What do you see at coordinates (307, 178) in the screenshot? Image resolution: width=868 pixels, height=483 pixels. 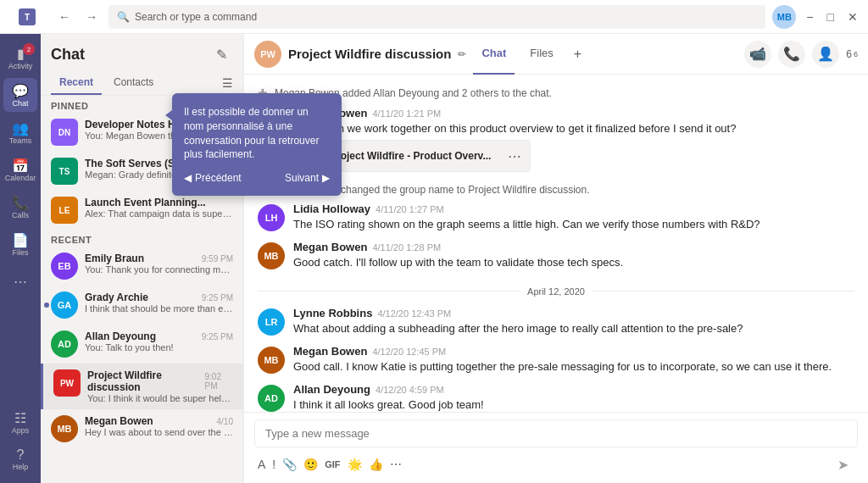 I see `tooltip-next-button: Suivant ▶` at bounding box center [307, 178].